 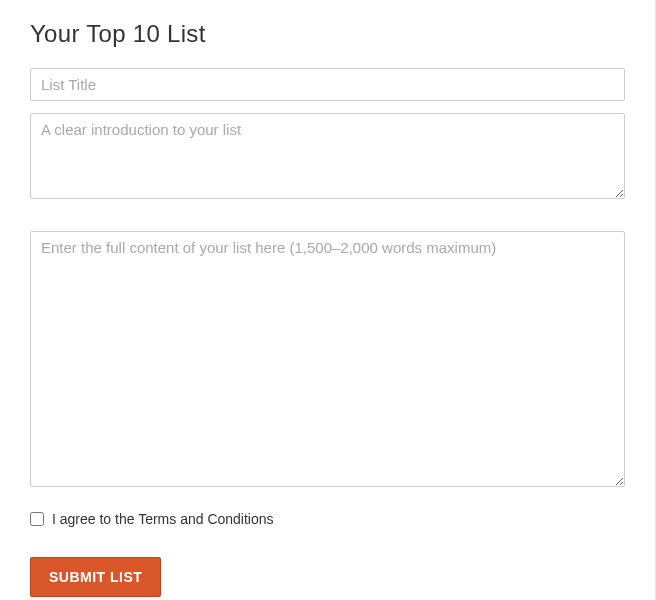 What do you see at coordinates (328, 84) in the screenshot?
I see `list-title-field` at bounding box center [328, 84].